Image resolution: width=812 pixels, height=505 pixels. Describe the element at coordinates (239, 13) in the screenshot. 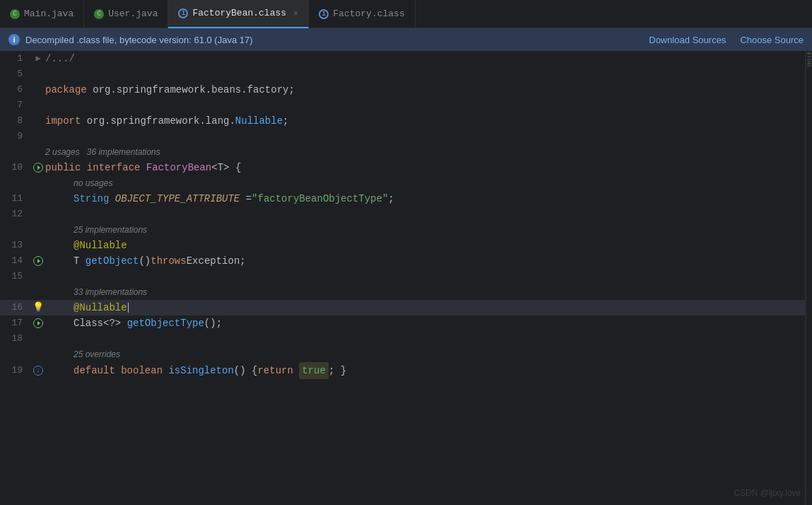

I see `tab-label-factorybean: FactoryBean.class` at that location.